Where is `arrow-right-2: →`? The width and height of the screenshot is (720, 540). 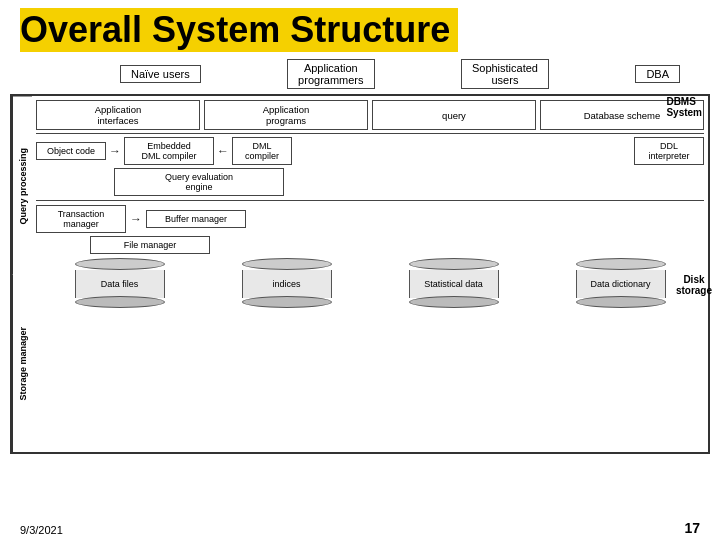
arrow-right-2: → is located at coordinates (136, 219).